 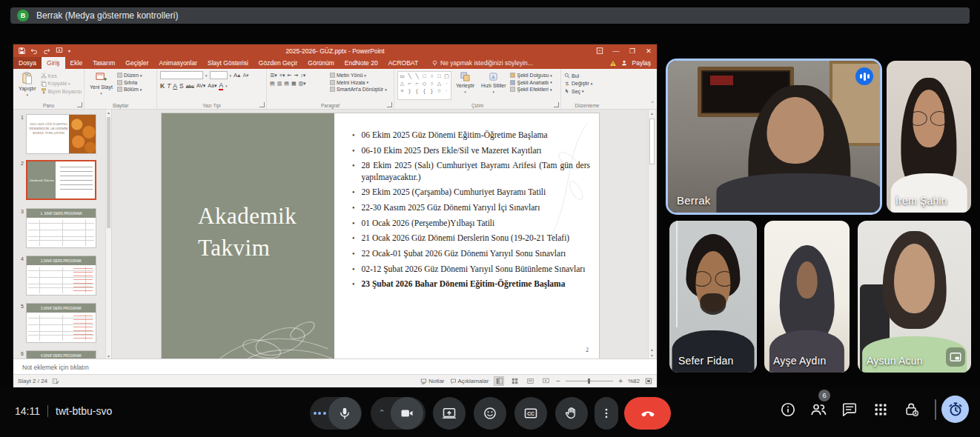 I want to click on cut-button: Kes, so click(x=62, y=76).